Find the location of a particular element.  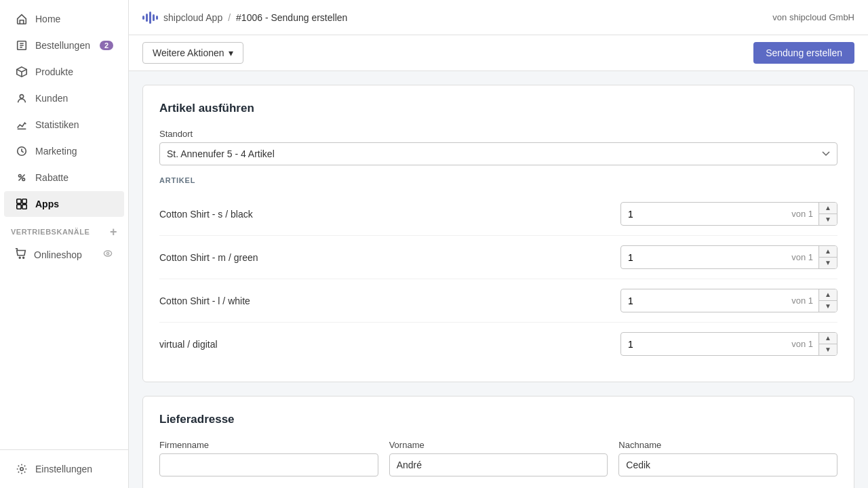

company-label: von shipcloud GmbH is located at coordinates (814, 18).